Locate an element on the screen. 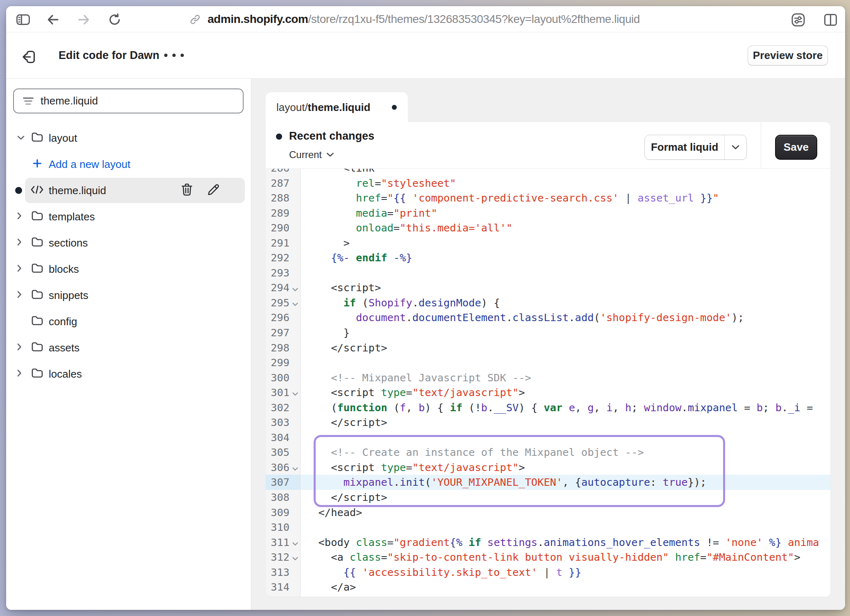 The height and width of the screenshot is (616, 850). code-line-297: } is located at coordinates (565, 333).